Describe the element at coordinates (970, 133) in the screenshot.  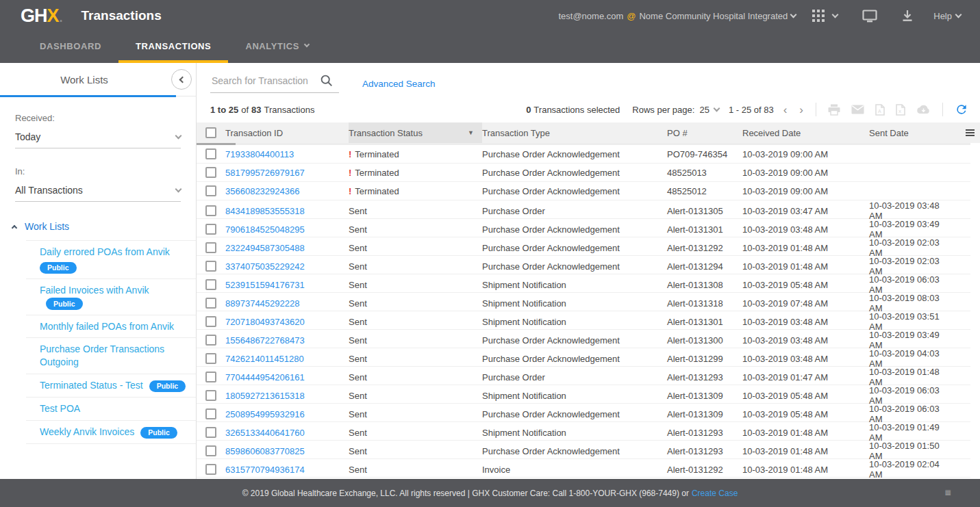
I see `column-menu-icon` at that location.